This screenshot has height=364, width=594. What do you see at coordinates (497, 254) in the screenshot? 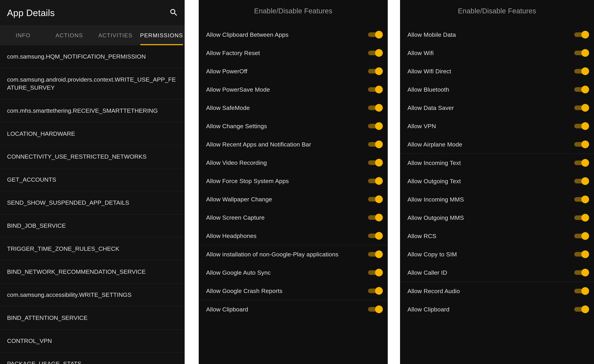
I see `feature-row: Allow Copy to SIM` at bounding box center [497, 254].